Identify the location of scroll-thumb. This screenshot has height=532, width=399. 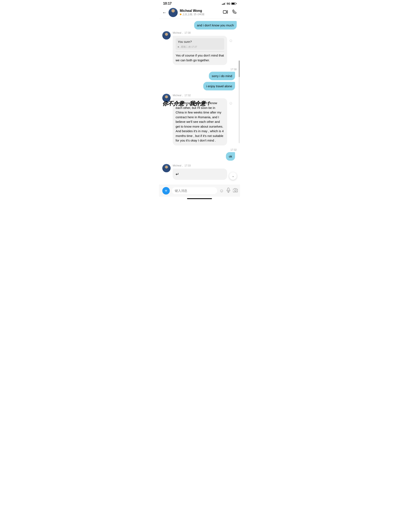
(239, 69).